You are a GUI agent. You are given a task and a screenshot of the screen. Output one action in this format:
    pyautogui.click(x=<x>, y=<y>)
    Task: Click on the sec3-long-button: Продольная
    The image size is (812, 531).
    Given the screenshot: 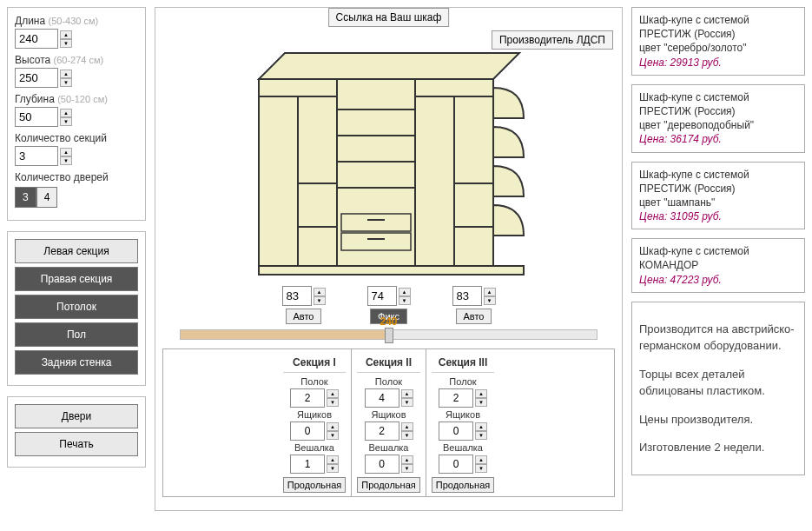 What is the action you would take?
    pyautogui.click(x=464, y=485)
    